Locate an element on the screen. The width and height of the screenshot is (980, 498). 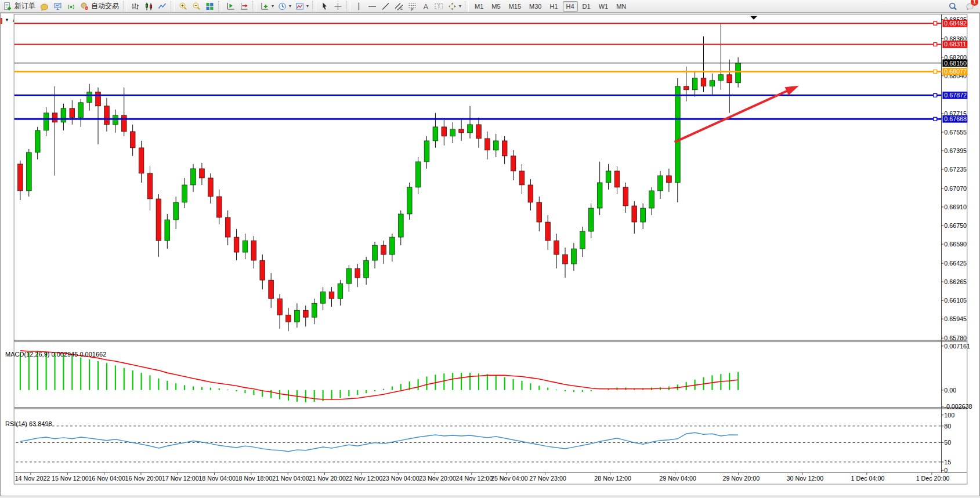
rsi-indicator-label: RSI(14) 63.8498 is located at coordinates (29, 424).